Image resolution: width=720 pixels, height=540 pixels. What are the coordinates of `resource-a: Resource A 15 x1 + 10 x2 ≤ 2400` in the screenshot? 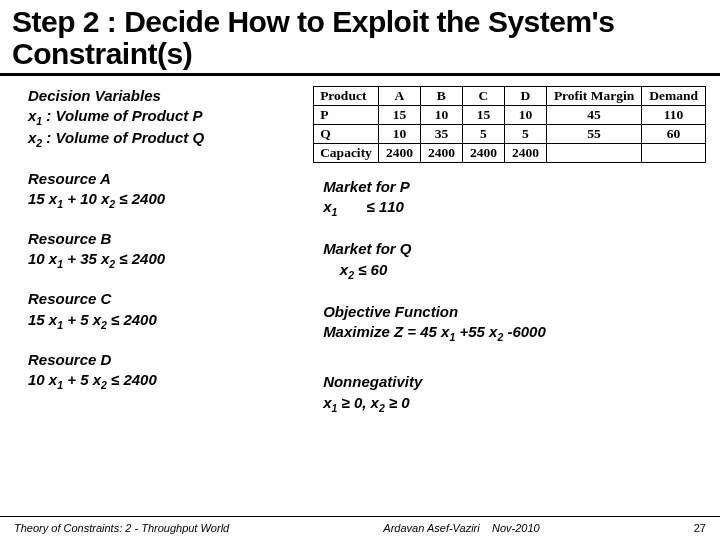 It's located at (156, 190).